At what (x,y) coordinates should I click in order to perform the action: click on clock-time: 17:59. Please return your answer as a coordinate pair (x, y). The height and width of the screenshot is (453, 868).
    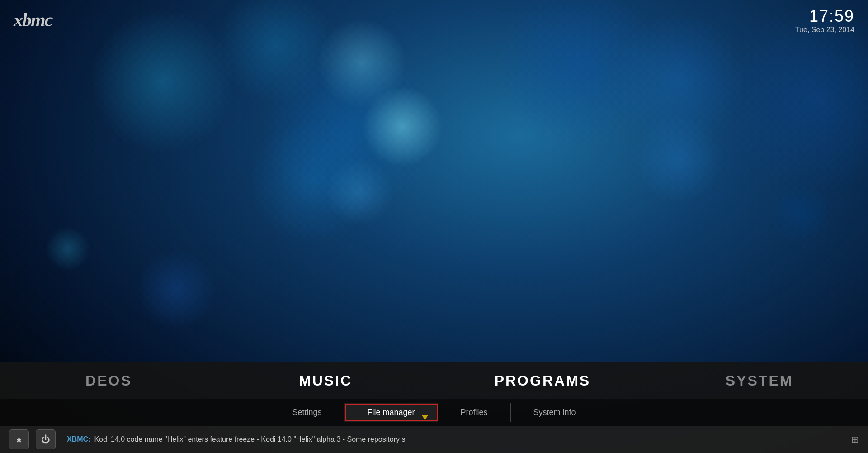
    Looking at the image, I should click on (825, 16).